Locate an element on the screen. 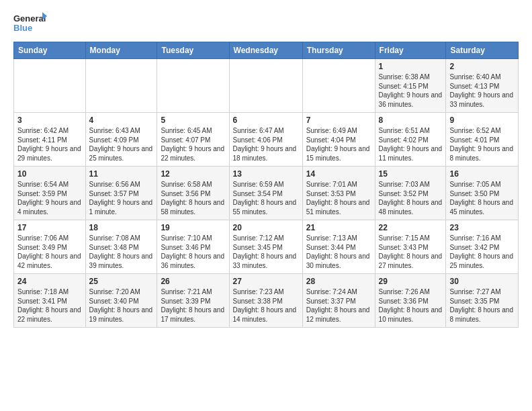  day-info: Sunrise: 6:47 AMSunset: 4:06 PMDaylight:… is located at coordinates (266, 144).